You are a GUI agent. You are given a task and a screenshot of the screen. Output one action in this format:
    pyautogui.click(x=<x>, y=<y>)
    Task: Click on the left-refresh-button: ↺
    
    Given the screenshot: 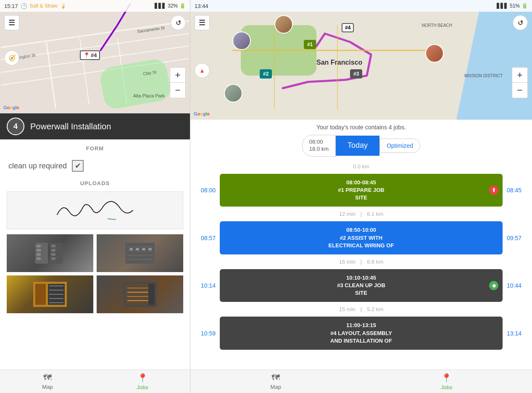 What is the action you would take?
    pyautogui.click(x=178, y=23)
    